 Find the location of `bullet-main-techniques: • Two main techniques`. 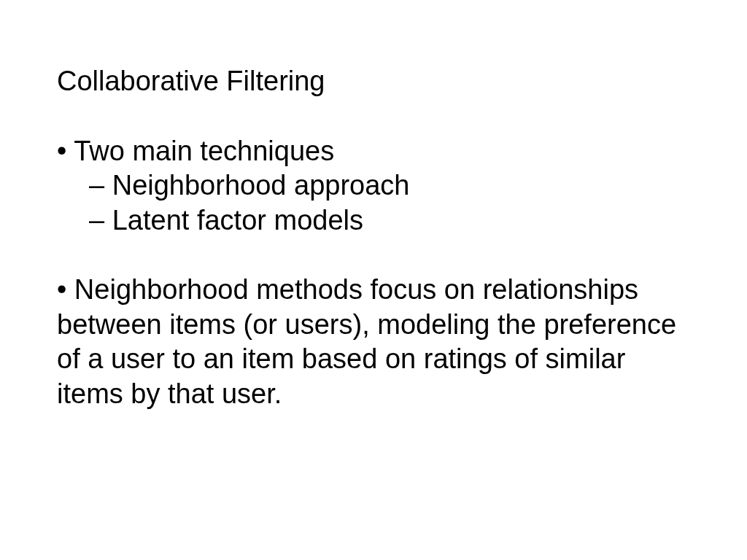

bullet-main-techniques: • Two main techniques is located at coordinates (374, 152).